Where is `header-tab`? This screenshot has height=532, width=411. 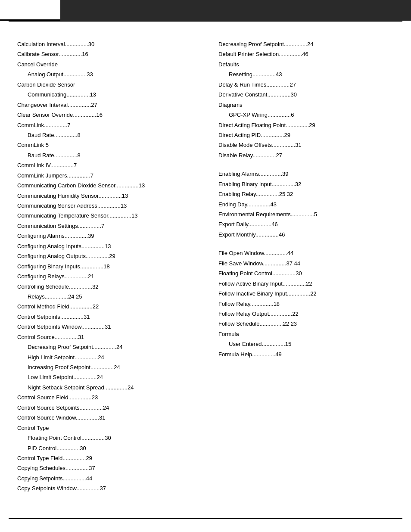 header-tab is located at coordinates (30, 10).